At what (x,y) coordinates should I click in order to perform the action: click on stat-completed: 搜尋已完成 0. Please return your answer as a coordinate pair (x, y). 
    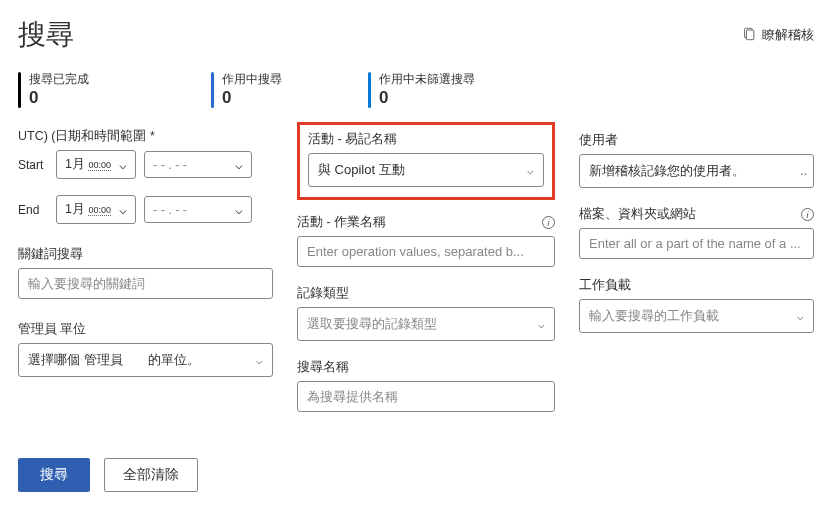
    Looking at the image, I should click on (54, 90).